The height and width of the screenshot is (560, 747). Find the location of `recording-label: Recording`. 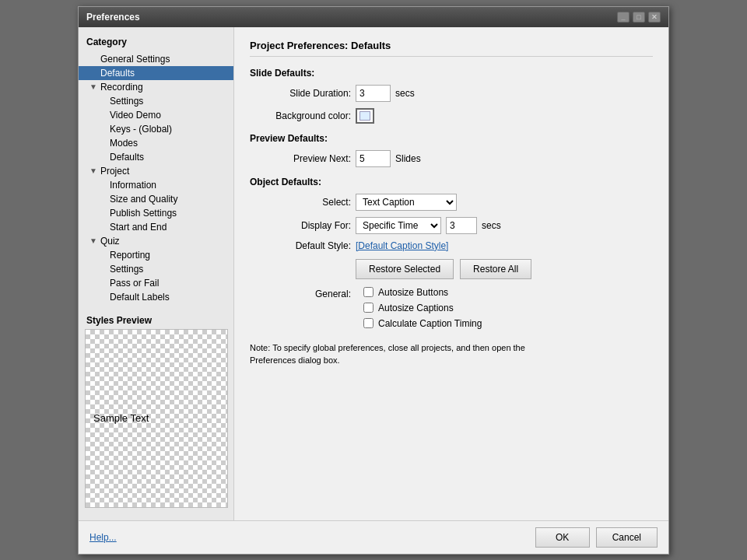

recording-label: Recording is located at coordinates (121, 87).